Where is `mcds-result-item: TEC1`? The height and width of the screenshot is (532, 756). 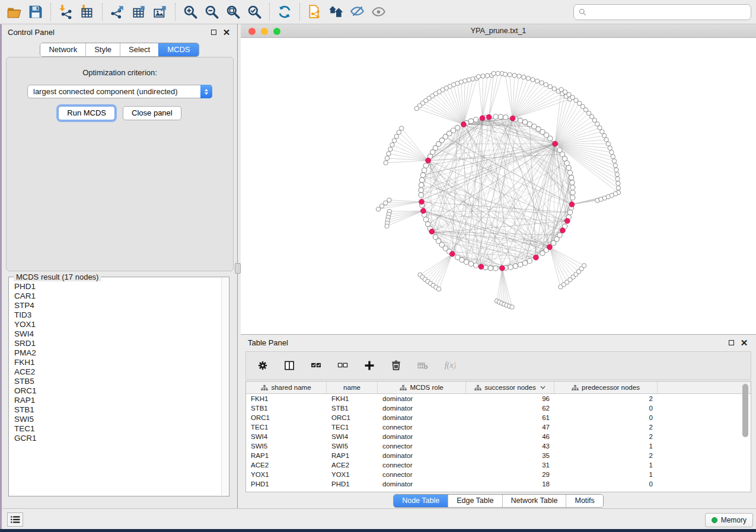 mcds-result-item: TEC1 is located at coordinates (117, 429).